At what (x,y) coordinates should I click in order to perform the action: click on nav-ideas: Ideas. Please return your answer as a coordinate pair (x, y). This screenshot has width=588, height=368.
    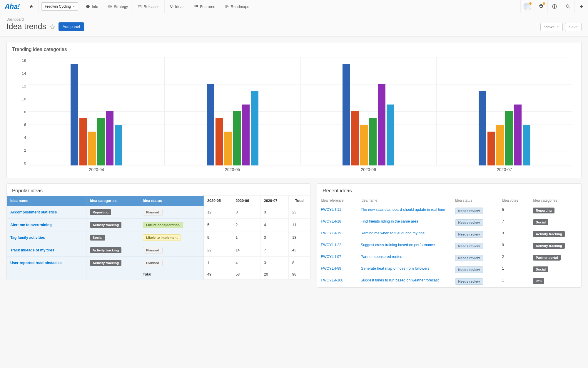
    Looking at the image, I should click on (177, 6).